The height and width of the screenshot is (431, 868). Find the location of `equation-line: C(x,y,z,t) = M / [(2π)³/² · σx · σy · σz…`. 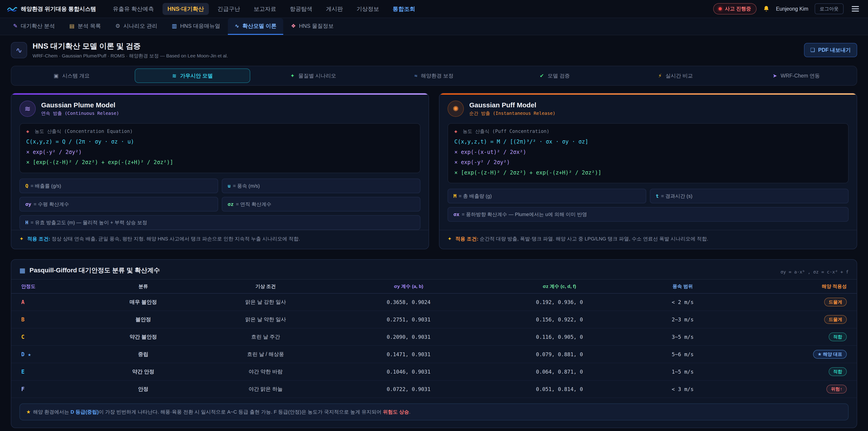

equation-line: C(x,y,z,t) = M / [(2π)³/² · σx · σy · σz… is located at coordinates (648, 142).